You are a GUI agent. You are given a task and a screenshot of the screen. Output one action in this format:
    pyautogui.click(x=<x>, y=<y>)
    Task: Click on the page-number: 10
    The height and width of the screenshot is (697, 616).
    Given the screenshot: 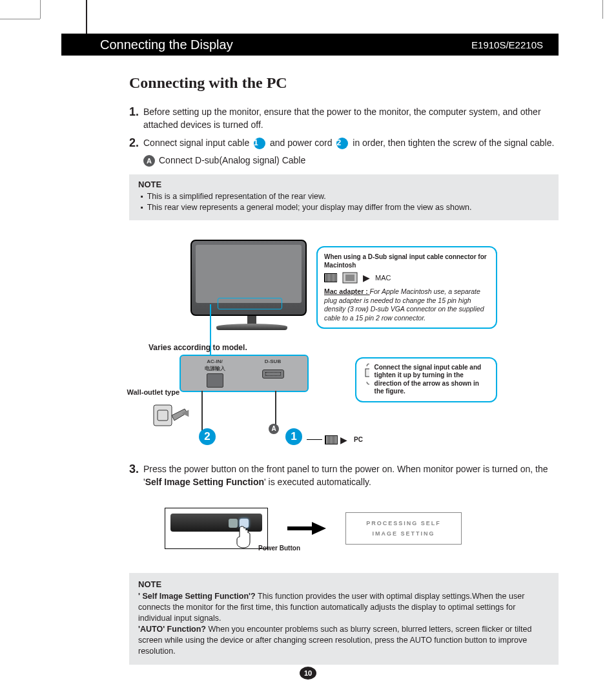 What is the action you would take?
    pyautogui.click(x=308, y=673)
    